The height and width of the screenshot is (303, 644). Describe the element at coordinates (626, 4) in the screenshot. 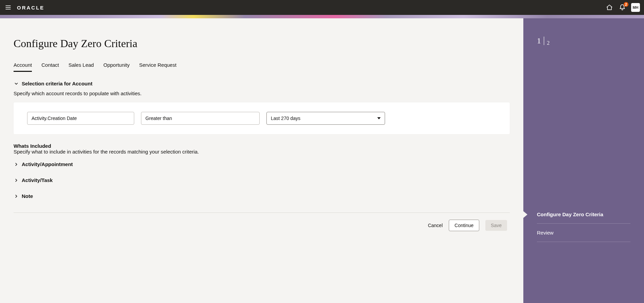

I see `notification-badge: 2` at that location.